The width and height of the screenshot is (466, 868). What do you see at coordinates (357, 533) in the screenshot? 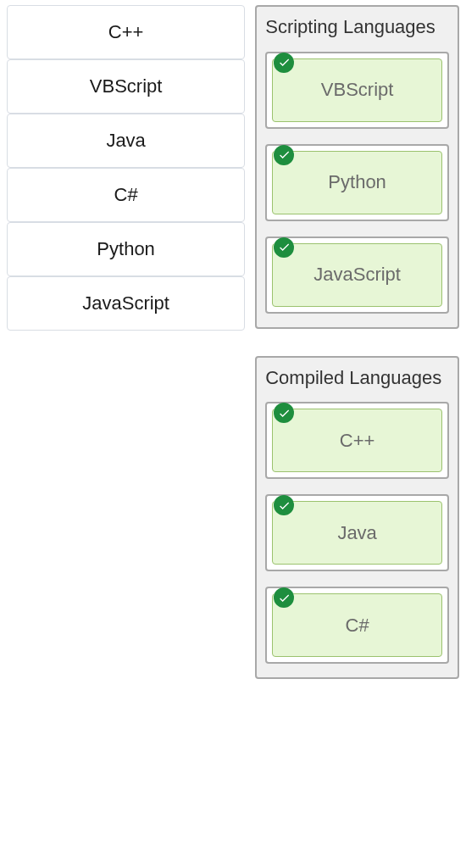
I see `dropped-item-label: Java` at bounding box center [357, 533].